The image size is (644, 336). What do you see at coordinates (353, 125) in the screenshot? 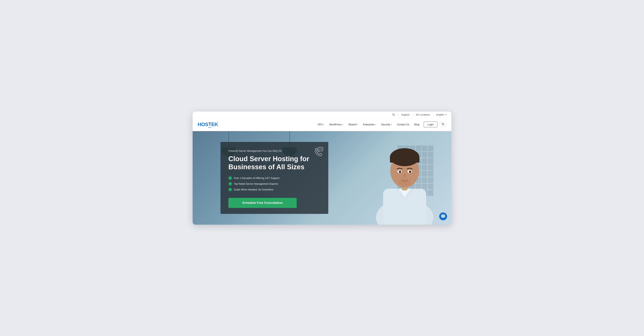
I see `nav-item-shared: Shared ▾` at bounding box center [353, 125].